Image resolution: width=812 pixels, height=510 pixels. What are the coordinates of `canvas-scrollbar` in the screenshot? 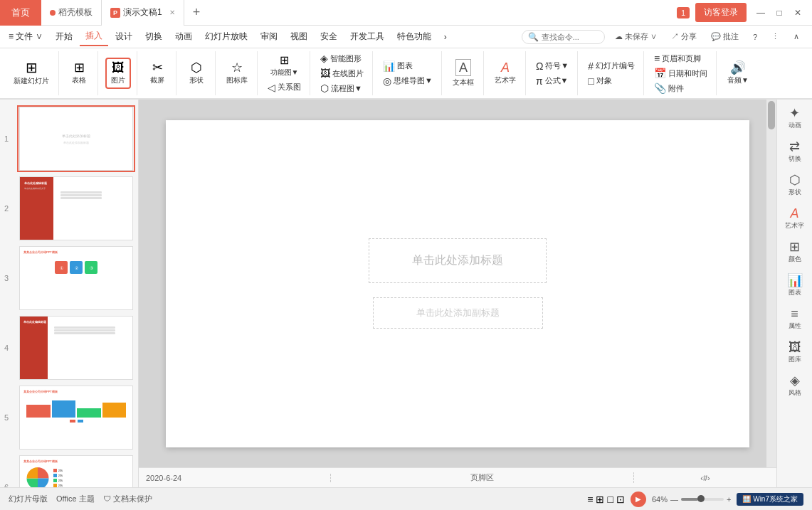 It's located at (771, 283).